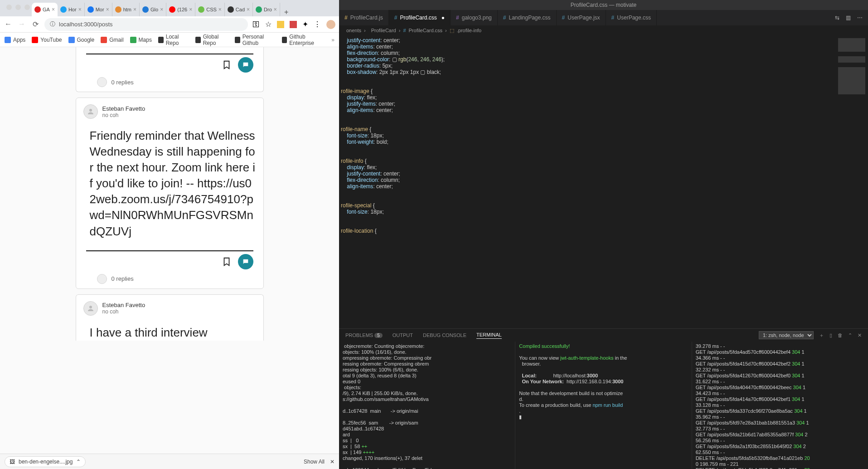 Image resolution: width=868 pixels, height=469 pixels. Describe the element at coordinates (859, 336) in the screenshot. I see `close-panel-icon: ✕` at that location.